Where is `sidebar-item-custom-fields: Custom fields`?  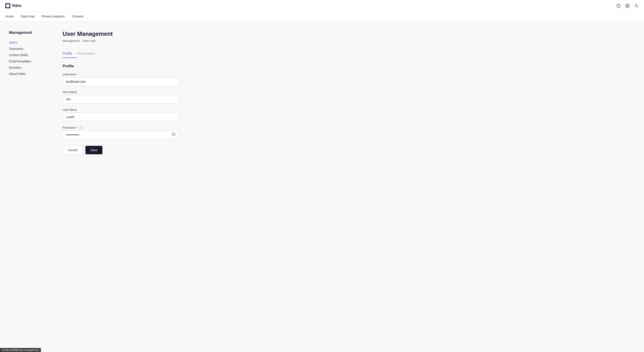
sidebar-item-custom-fields: Custom fields is located at coordinates (29, 55).